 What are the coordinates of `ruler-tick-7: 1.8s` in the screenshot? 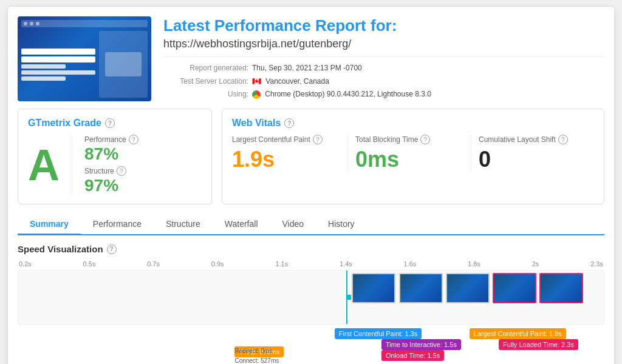 It's located at (474, 264).